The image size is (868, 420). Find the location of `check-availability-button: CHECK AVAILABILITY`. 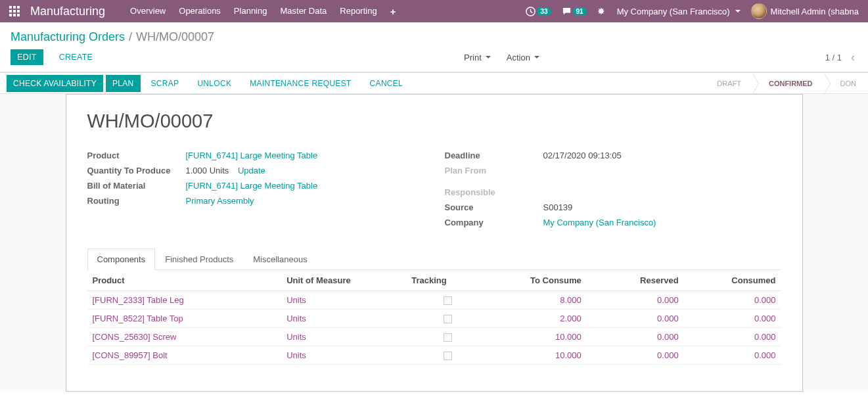

check-availability-button: CHECK AVAILABILITY is located at coordinates (55, 83).